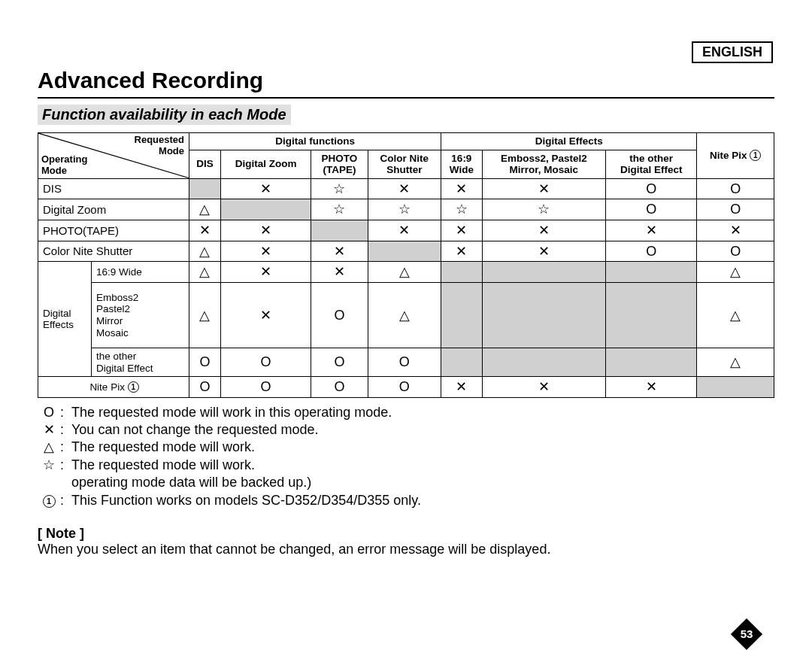  I want to click on legend: O:The requested mode will work in this o…, so click(406, 457).